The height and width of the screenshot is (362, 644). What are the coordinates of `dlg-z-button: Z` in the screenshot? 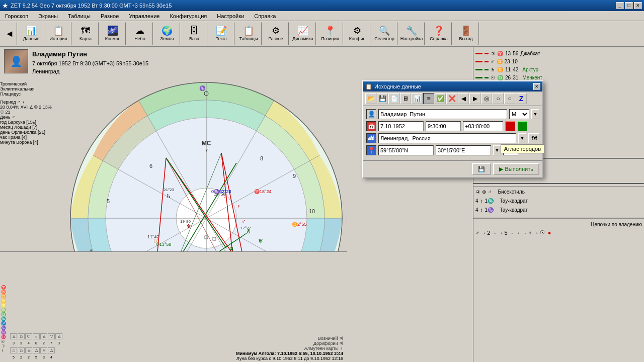 It's located at (521, 99).